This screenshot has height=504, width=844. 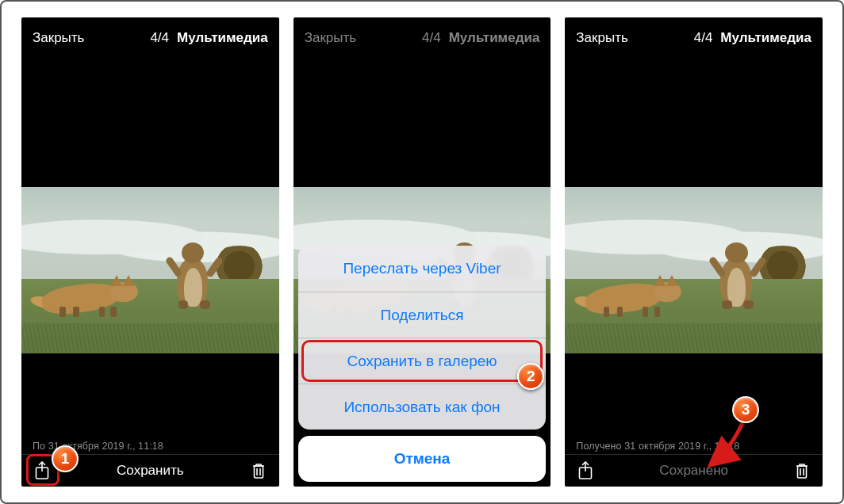 What do you see at coordinates (585, 471) in the screenshot?
I see `share-icon` at bounding box center [585, 471].